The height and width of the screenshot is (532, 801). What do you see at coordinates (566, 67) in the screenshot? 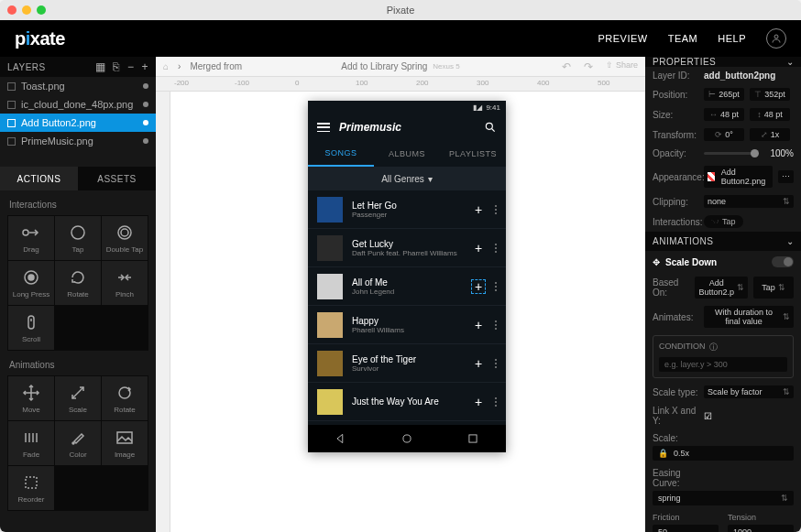
I see `undo-icon: ↶` at bounding box center [566, 67].